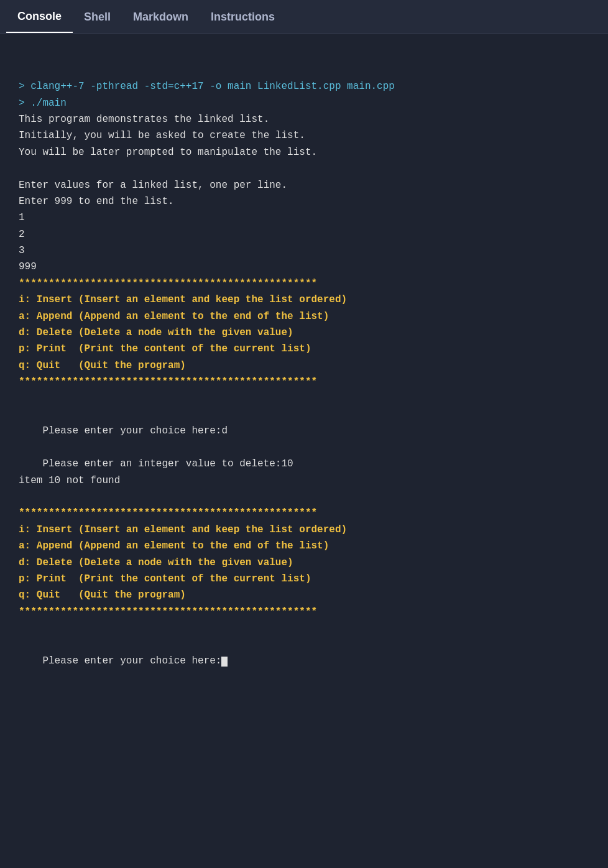  What do you see at coordinates (304, 267) in the screenshot?
I see `output-line: 999` at bounding box center [304, 267].